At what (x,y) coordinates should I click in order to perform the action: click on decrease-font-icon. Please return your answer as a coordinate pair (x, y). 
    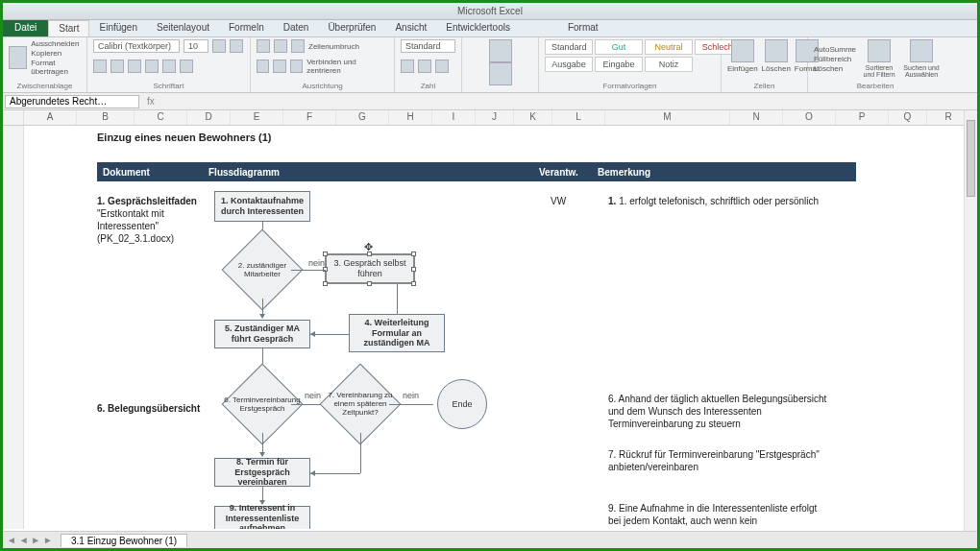
    Looking at the image, I should click on (236, 46).